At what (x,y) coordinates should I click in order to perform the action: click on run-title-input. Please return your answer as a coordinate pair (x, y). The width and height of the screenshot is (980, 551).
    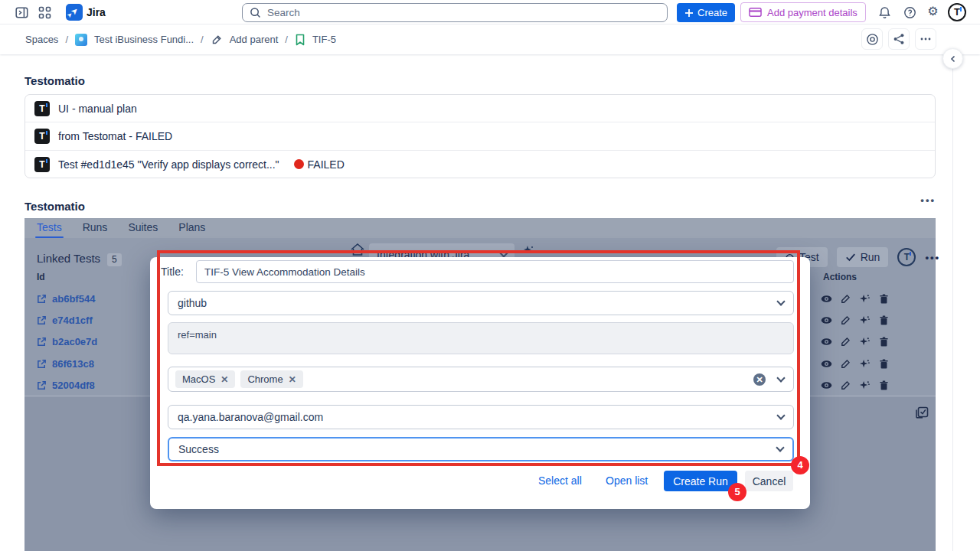
    Looking at the image, I should click on (495, 272).